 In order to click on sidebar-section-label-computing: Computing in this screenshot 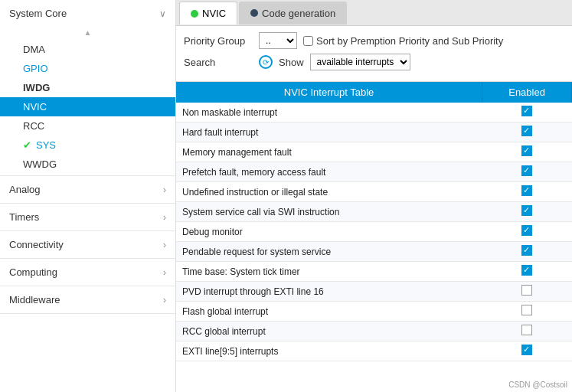, I will do `click(34, 273)`.